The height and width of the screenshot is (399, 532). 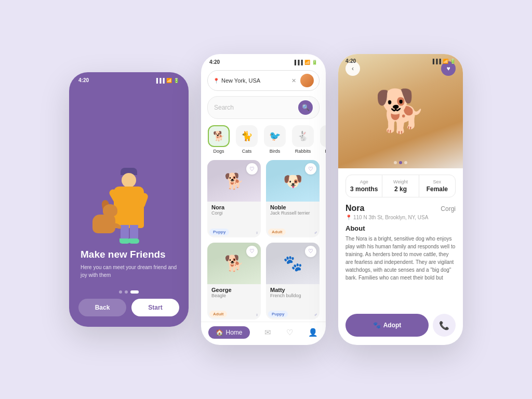 What do you see at coordinates (294, 81) in the screenshot?
I see `location-clear-button: ✕` at bounding box center [294, 81].